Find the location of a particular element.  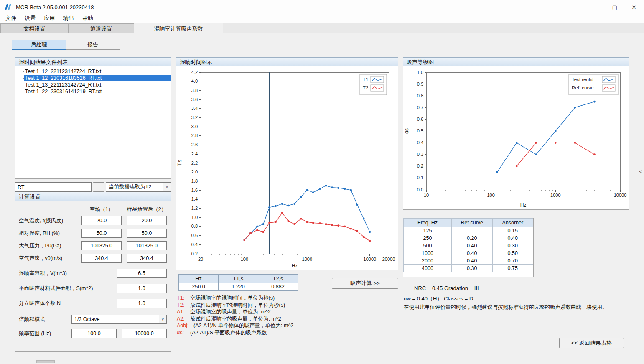

menu-file: 文件 is located at coordinates (11, 18).